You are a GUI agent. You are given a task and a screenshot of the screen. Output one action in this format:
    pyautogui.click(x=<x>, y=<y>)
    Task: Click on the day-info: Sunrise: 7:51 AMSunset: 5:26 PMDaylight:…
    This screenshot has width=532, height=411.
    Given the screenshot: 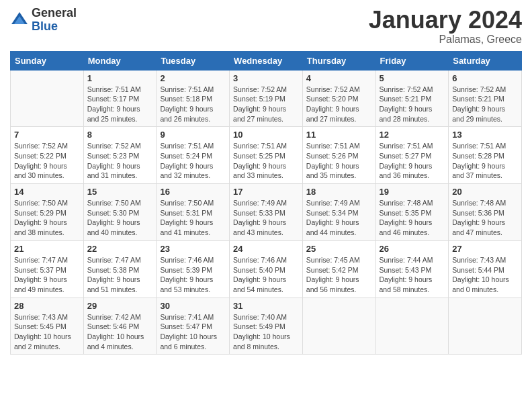 What is the action you would take?
    pyautogui.click(x=339, y=161)
    